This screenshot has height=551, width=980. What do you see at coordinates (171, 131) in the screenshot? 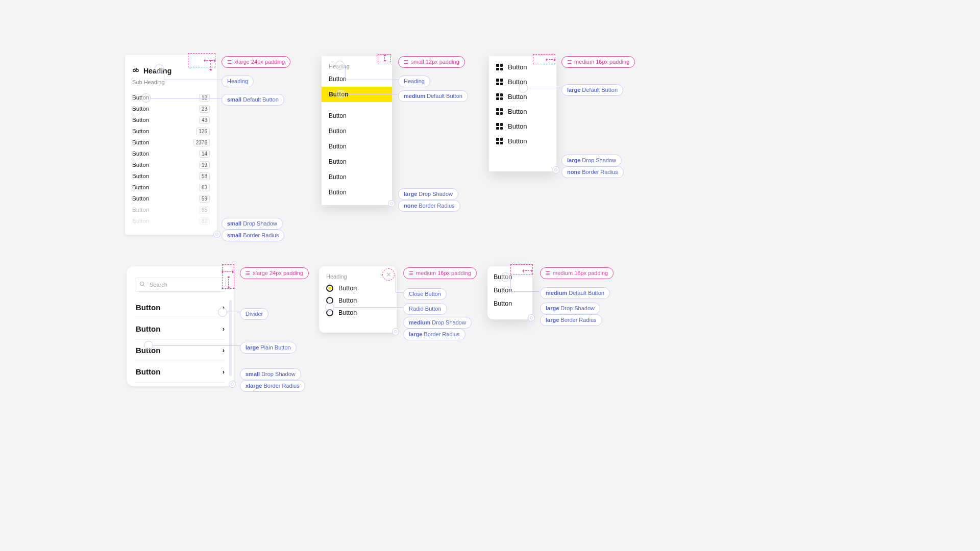
I see `list-item: Button126` at bounding box center [171, 131].